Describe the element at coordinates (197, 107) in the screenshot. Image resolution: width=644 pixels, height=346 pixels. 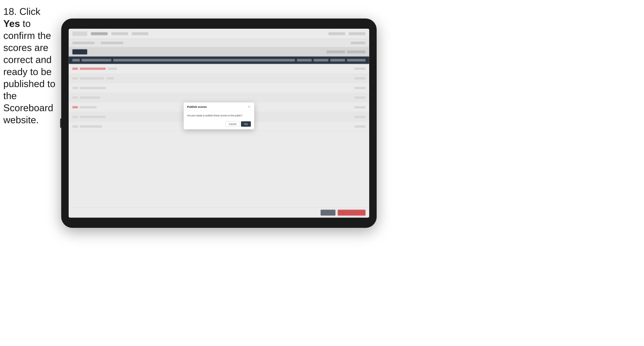
I see `modal-title: Publish scores` at that location.